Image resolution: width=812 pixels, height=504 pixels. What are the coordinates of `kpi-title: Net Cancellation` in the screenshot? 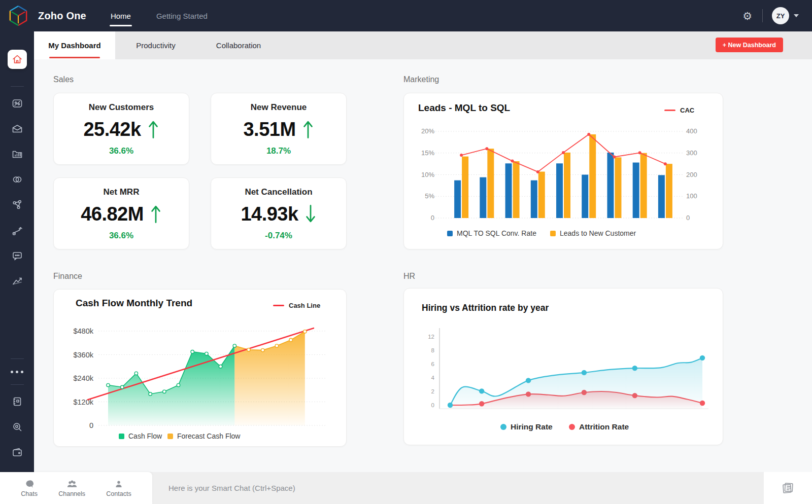 It's located at (279, 192).